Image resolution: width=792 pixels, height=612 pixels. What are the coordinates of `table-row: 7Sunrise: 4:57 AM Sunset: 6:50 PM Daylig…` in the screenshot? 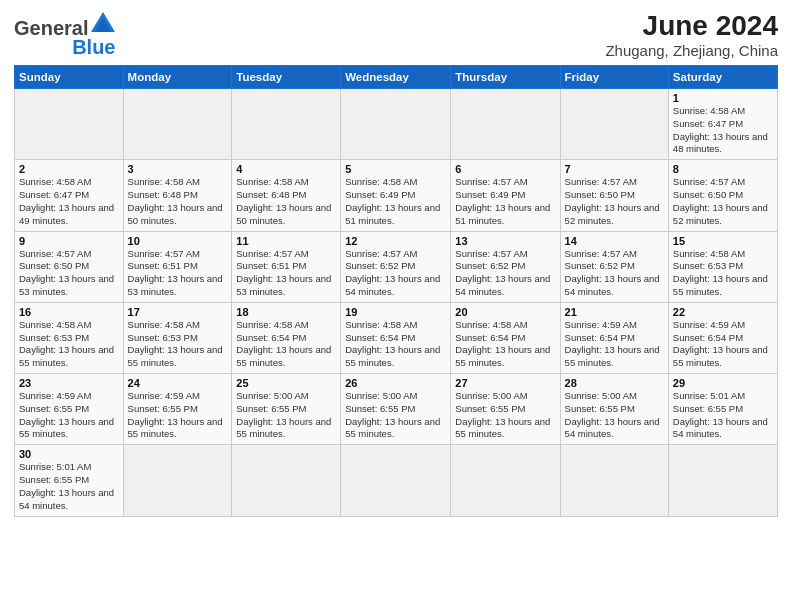 It's located at (614, 196).